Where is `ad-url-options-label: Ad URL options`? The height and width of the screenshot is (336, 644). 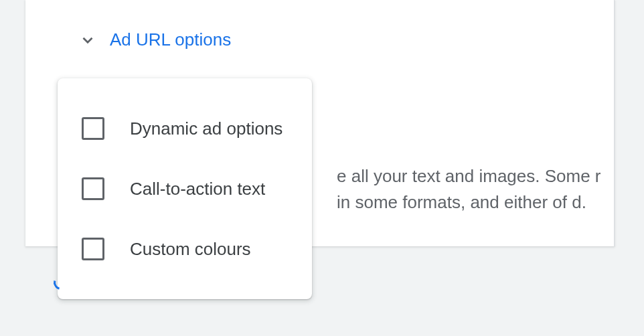
ad-url-options-label: Ad URL options is located at coordinates (170, 40).